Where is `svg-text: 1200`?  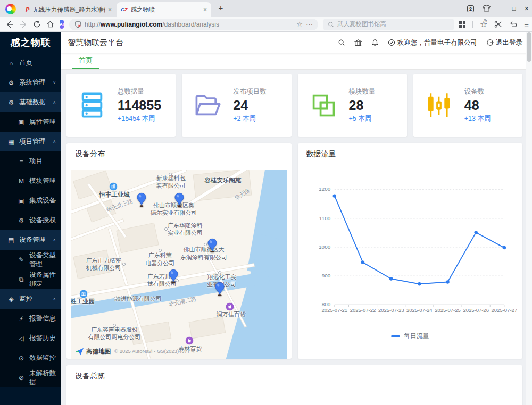 svg-text: 1200 is located at coordinates (325, 189).